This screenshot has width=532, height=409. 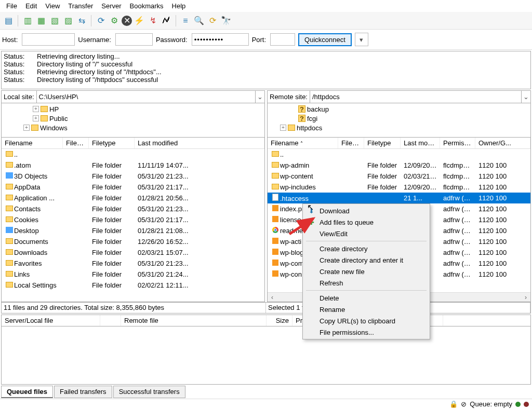 I want to click on menu-view: View, so click(x=52, y=6).